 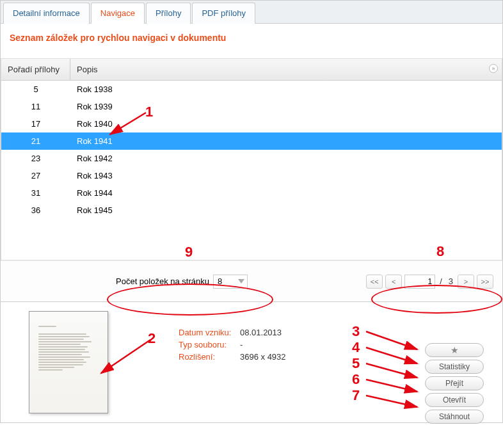 I want to click on cell-description: Rok 1941, so click(x=286, y=141).